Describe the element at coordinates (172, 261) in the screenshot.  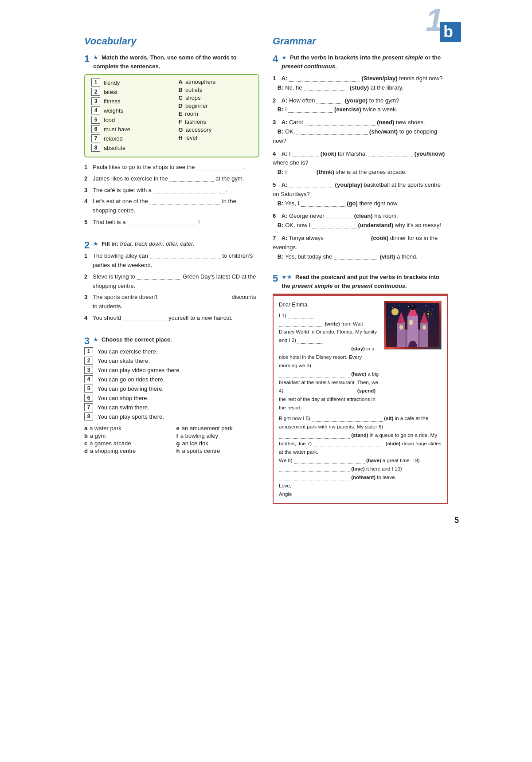
I see `sentence-2-1: 1 The bowling alley can to children's pa…` at that location.